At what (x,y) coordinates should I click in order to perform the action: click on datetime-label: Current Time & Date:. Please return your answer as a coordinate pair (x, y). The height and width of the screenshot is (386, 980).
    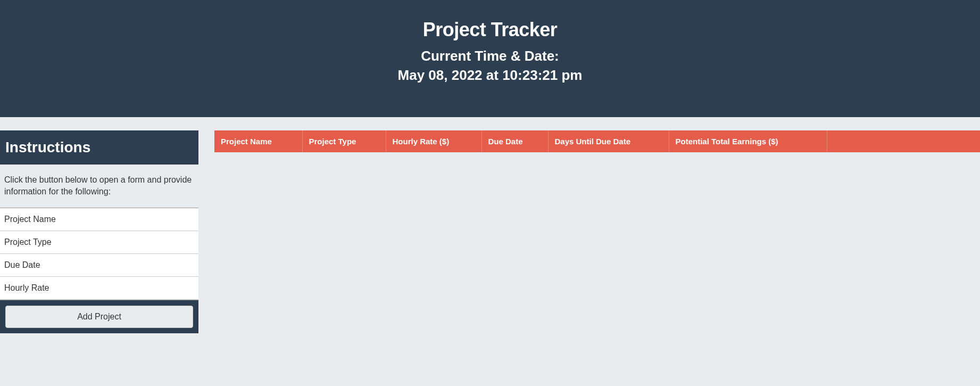
    Looking at the image, I should click on (490, 56).